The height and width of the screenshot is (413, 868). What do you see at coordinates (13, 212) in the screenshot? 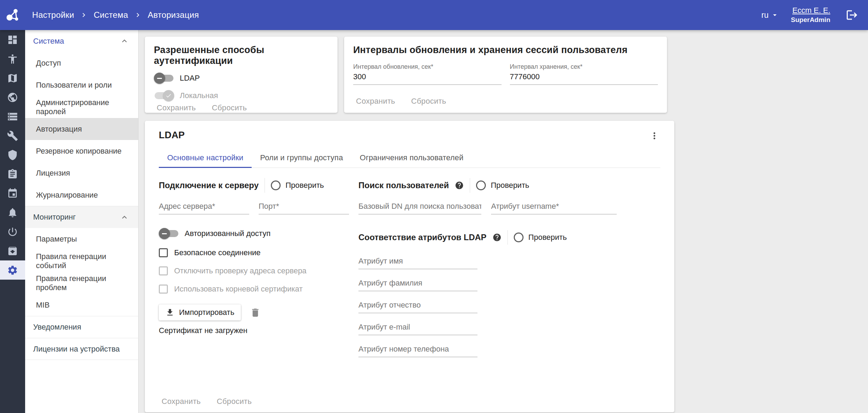
I see `rail-item-notifications` at bounding box center [13, 212].